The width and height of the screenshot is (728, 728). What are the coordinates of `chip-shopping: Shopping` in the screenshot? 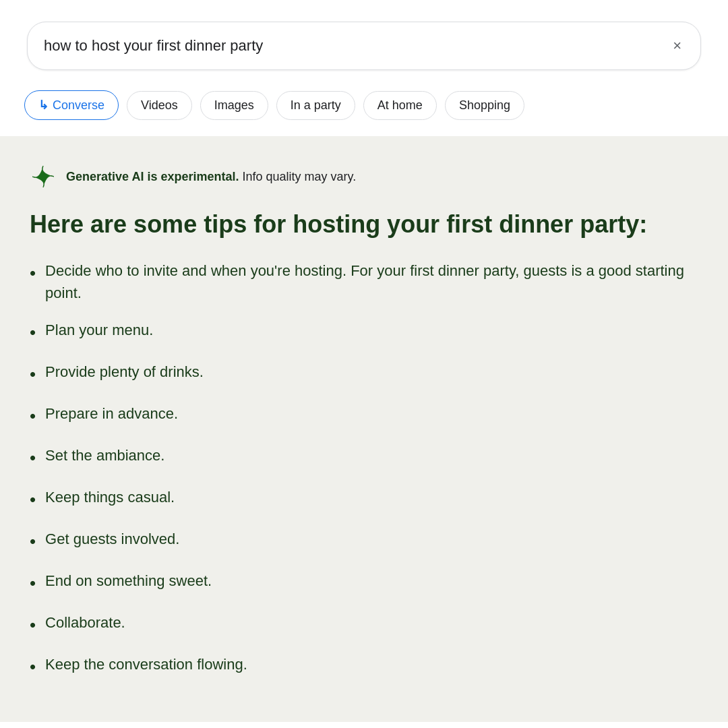 It's located at (485, 105).